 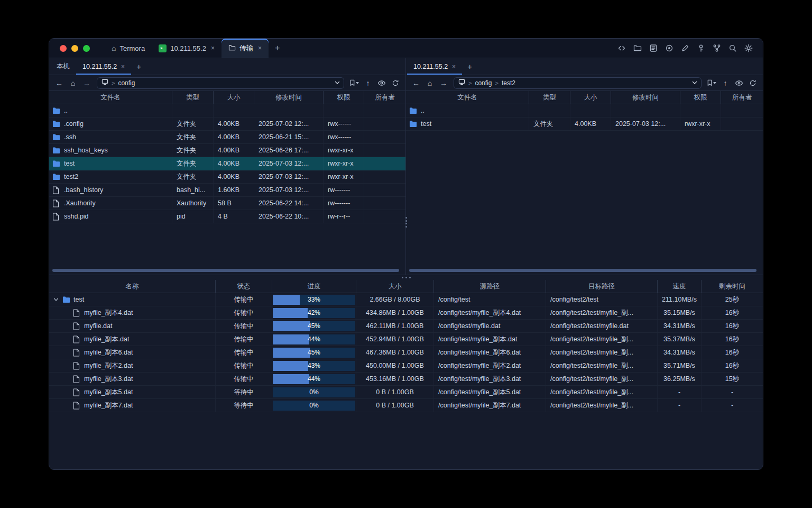 What do you see at coordinates (314, 379) in the screenshot?
I see `progress-percent: 44%` at bounding box center [314, 379].